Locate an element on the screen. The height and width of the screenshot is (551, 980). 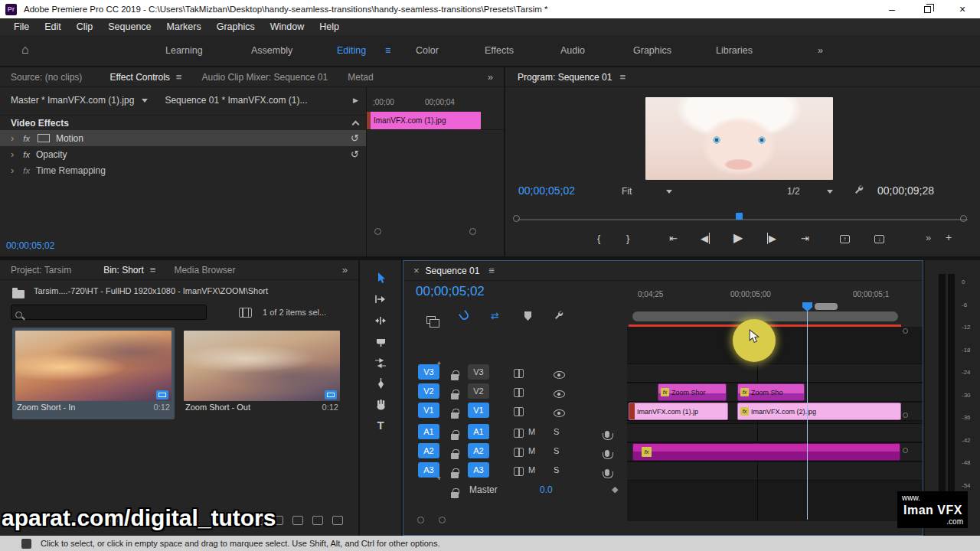
effect-controls-menu-icon: ≡ is located at coordinates (179, 77).